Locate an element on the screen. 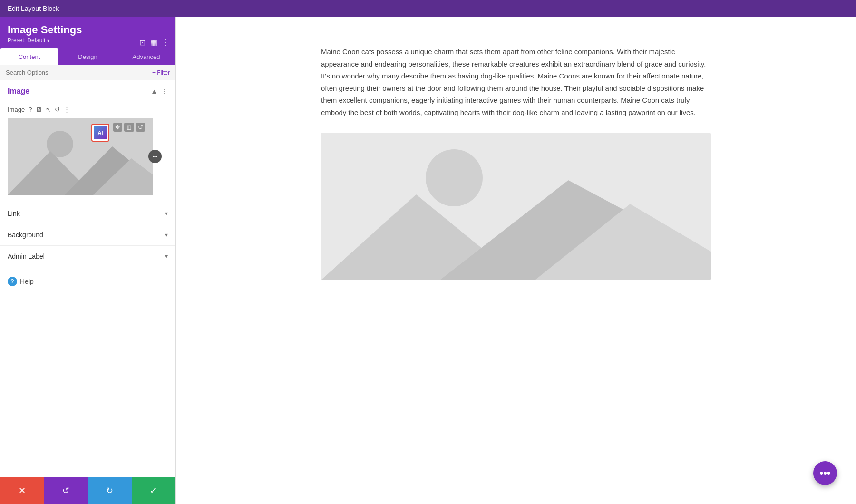 This screenshot has height=504, width=856. section-link: Link ▾ is located at coordinates (88, 214).